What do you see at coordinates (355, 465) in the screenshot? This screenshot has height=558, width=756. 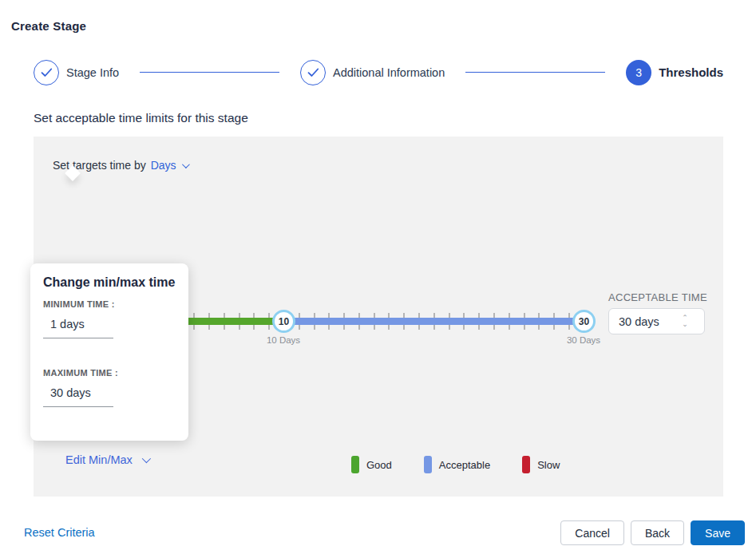 I see `good-color-chip` at bounding box center [355, 465].